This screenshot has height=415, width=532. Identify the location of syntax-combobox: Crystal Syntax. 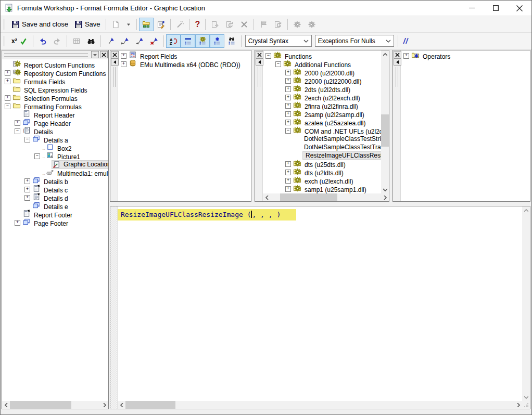
(278, 41).